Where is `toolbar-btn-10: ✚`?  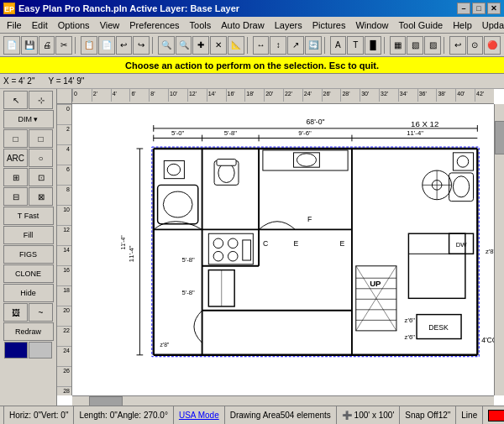
toolbar-btn-10: ✚ is located at coordinates (201, 45).